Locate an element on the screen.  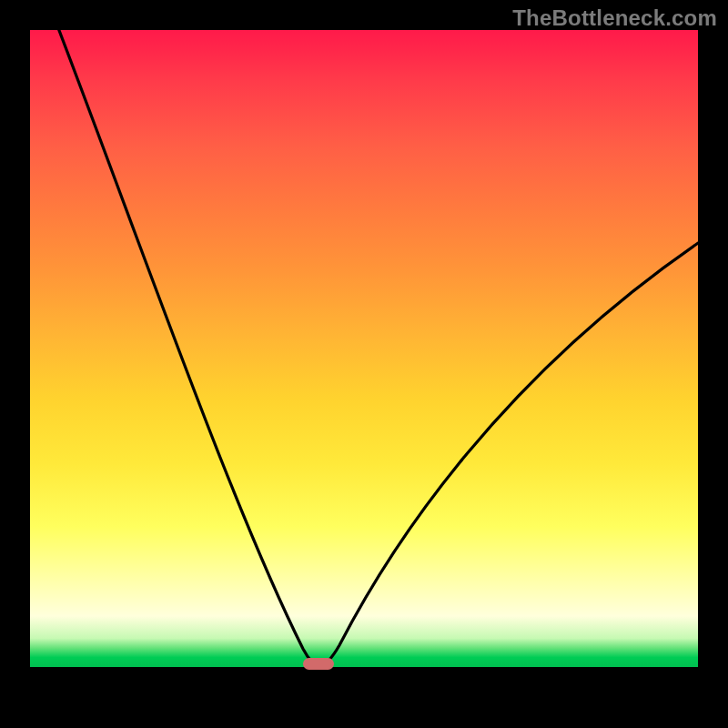
bottleneck-marker is located at coordinates (318, 664).